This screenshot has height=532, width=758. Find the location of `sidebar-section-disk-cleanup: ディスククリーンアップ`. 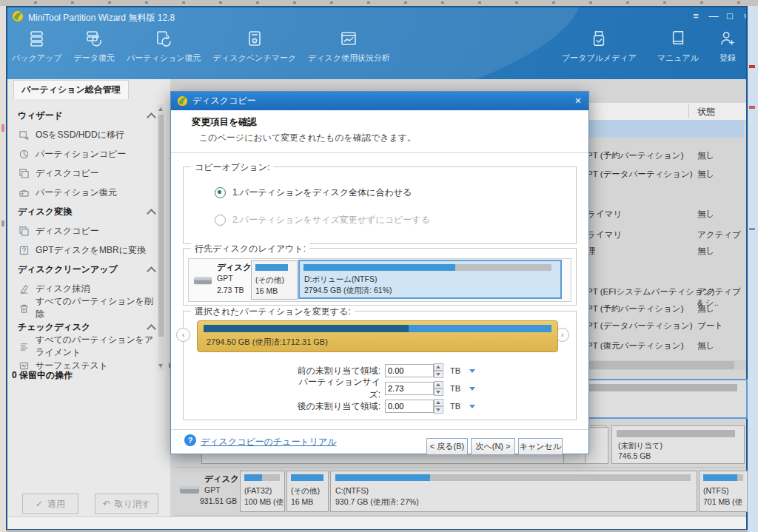

sidebar-section-disk-cleanup: ディスククリーンアップ is located at coordinates (83, 269).